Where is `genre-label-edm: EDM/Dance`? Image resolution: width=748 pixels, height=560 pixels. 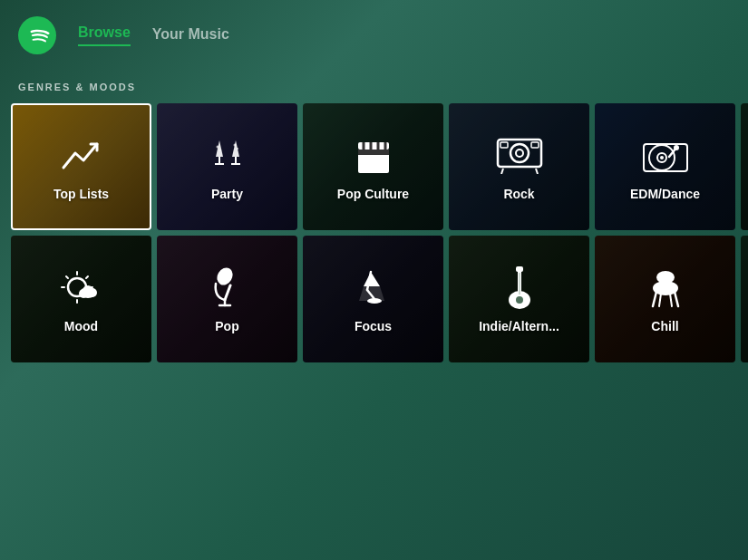 genre-label-edm: EDM/Dance is located at coordinates (665, 194).